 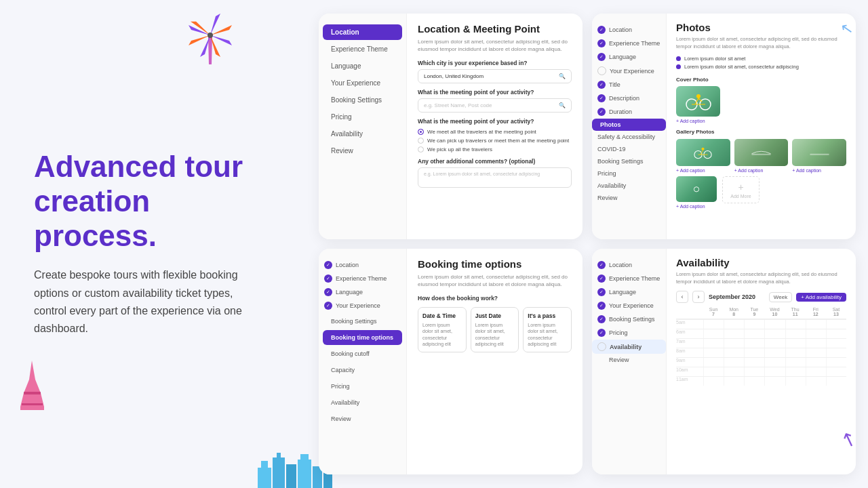 I want to click on av-your-exp: ✓ Your Experience, so click(x=629, y=306).